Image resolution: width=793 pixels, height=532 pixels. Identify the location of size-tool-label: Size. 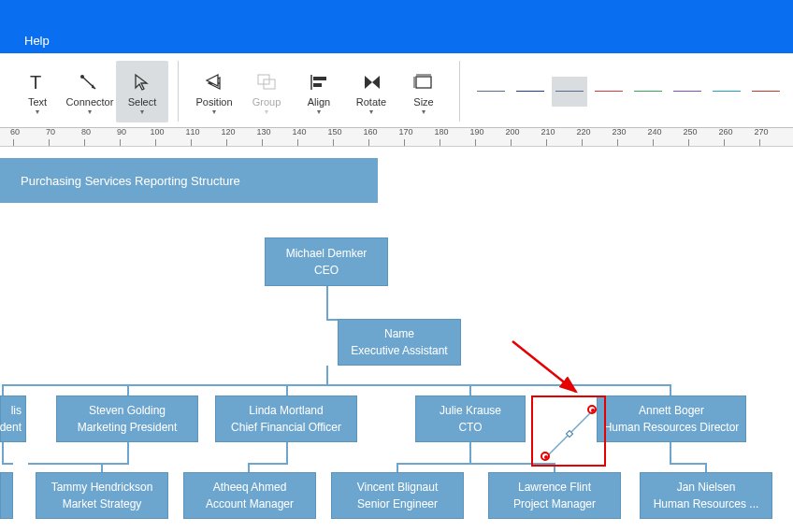
(423, 102).